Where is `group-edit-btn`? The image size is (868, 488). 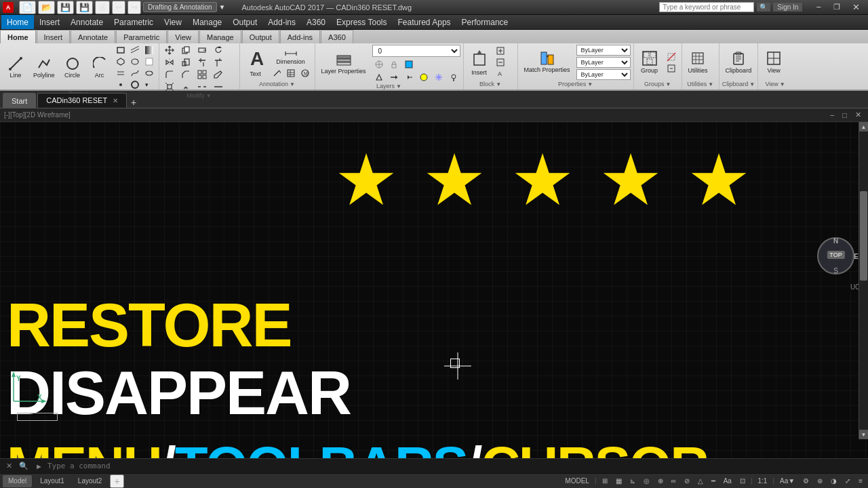
group-edit-btn is located at coordinates (671, 68).